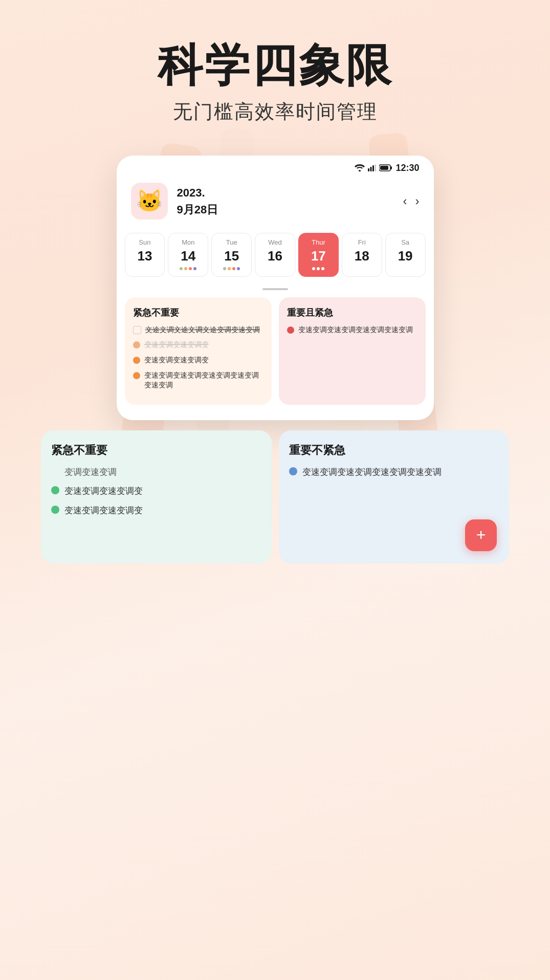  Describe the element at coordinates (318, 255) in the screenshot. I see `cal-day-17: Thur17` at that location.